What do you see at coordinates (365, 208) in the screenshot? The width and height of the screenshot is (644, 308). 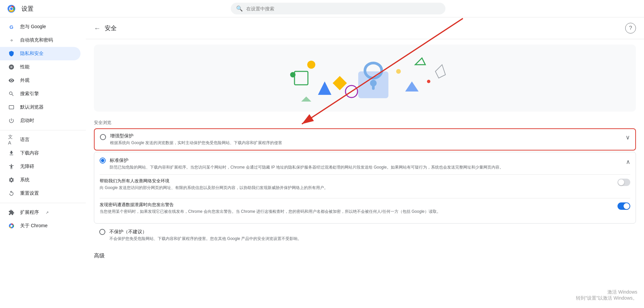 I see `password-warning-item: 发现密码遭遇数据泄露时向您发出警告 当您使用某个密码时，如果发现它已被在线发布，…` at bounding box center [365, 208].